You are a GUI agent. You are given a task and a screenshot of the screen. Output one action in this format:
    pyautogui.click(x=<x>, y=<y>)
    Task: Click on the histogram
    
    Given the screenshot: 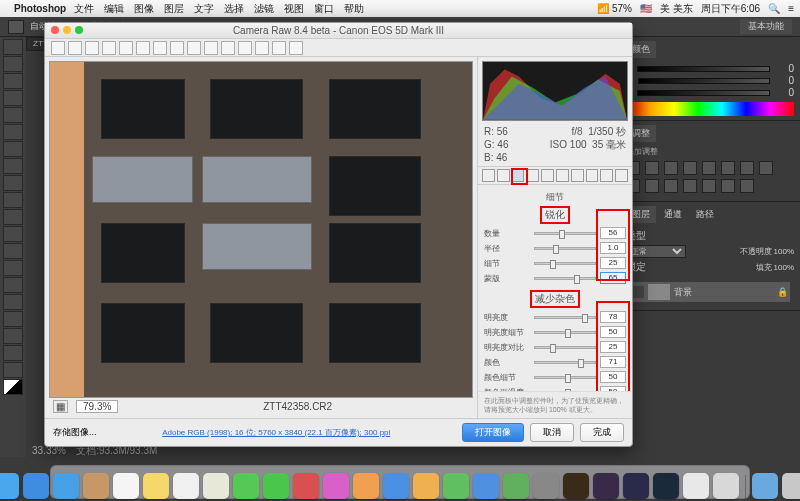 What is the action you would take?
    pyautogui.click(x=555, y=91)
    